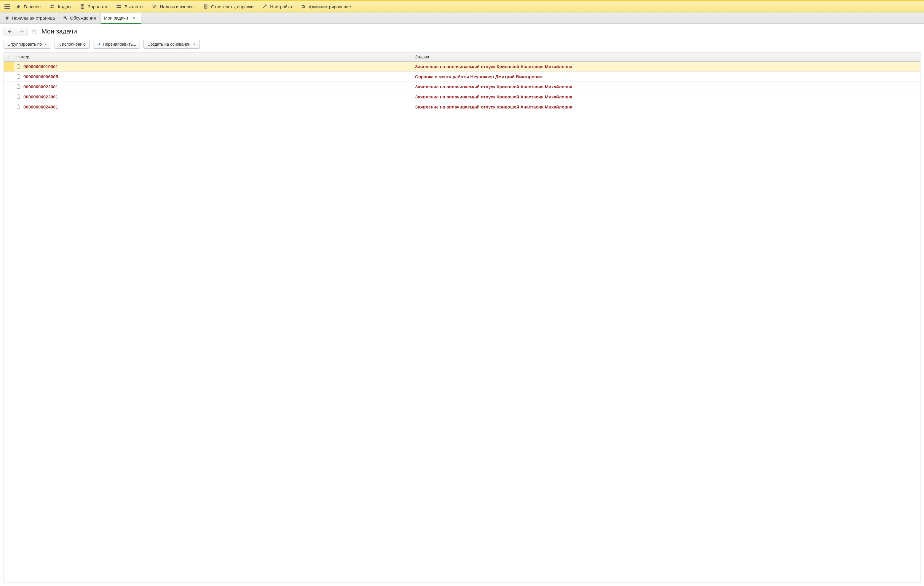  Describe the element at coordinates (213, 57) in the screenshot. I see `column-header-number: Номер` at that location.